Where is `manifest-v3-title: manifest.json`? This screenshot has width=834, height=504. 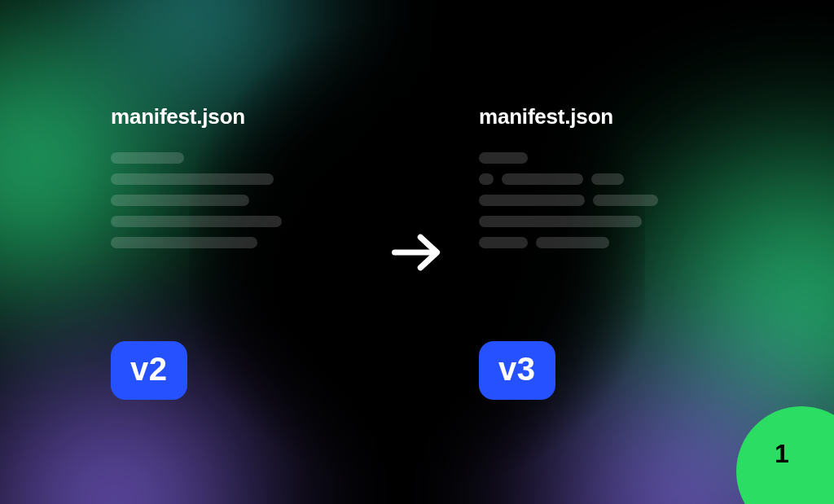 manifest-v3-title: manifest.json is located at coordinates (546, 117).